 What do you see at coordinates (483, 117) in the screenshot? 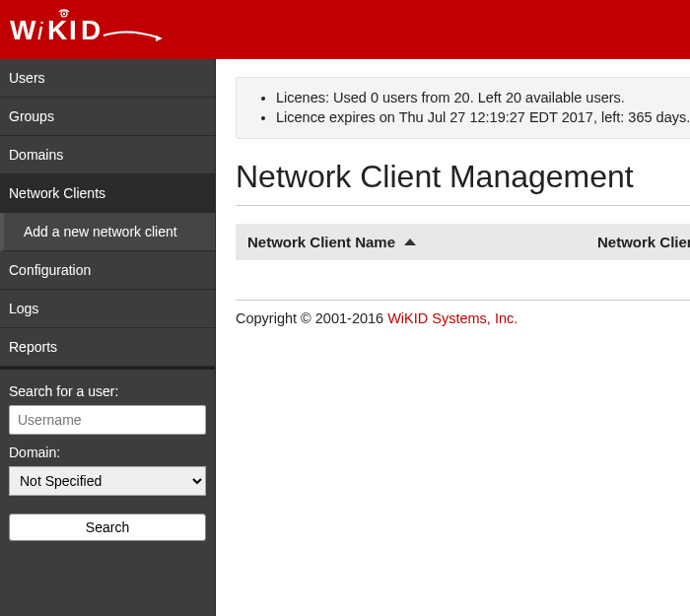
I see `license-line-2: Licence expires on Thu Jul 27 12:19:27 E…` at bounding box center [483, 117].